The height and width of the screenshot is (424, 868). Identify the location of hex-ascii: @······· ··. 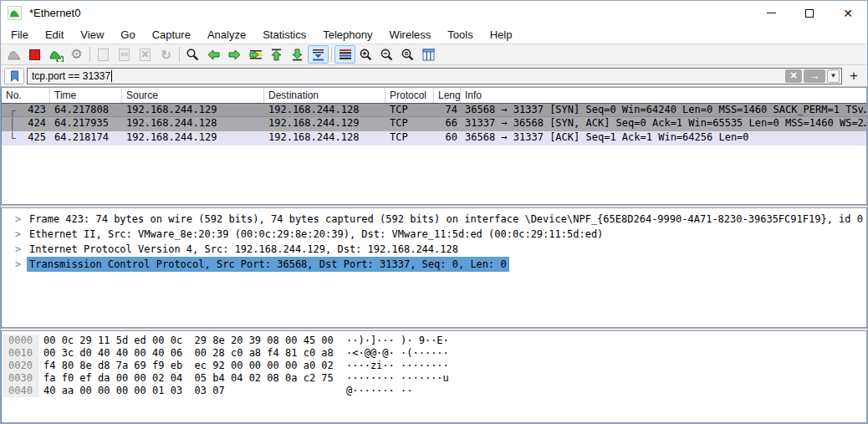
(380, 391).